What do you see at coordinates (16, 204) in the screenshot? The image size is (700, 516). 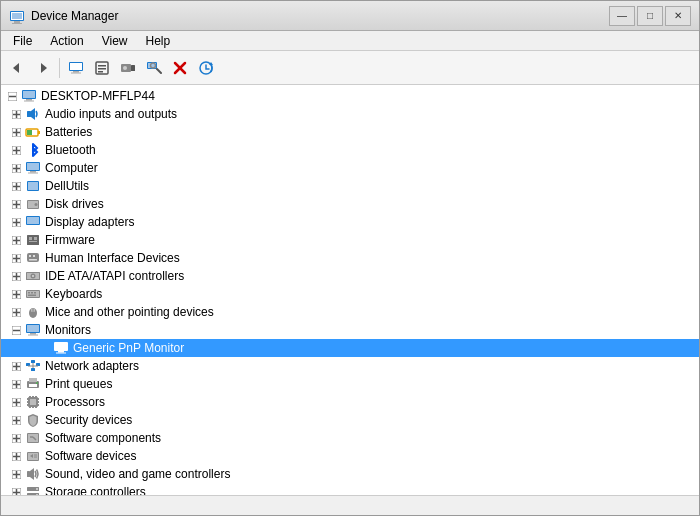 I see `disk-expand` at bounding box center [16, 204].